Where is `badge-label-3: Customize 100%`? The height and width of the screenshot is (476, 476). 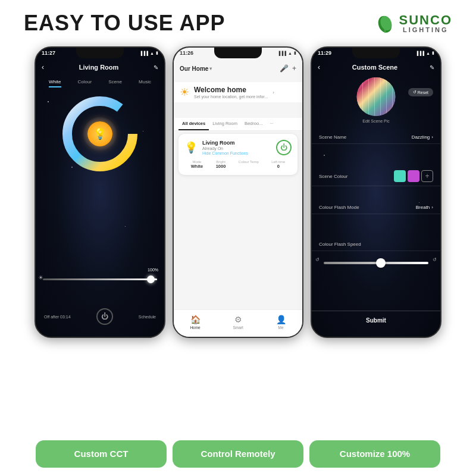
badge-label-3: Customize 100% is located at coordinates (375, 454).